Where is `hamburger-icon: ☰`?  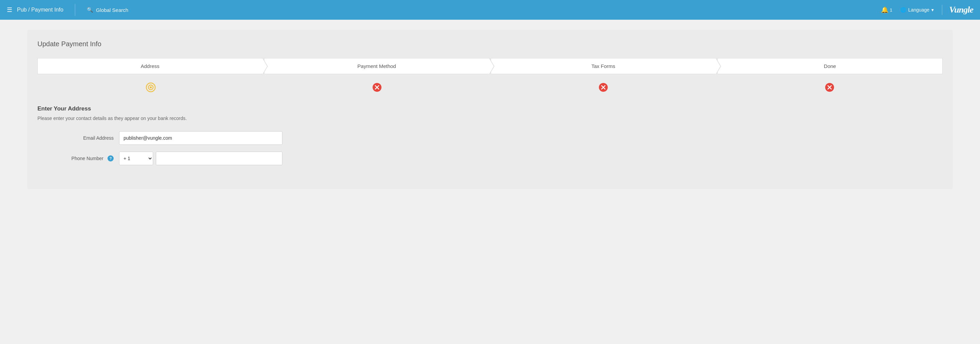 hamburger-icon: ☰ is located at coordinates (10, 10).